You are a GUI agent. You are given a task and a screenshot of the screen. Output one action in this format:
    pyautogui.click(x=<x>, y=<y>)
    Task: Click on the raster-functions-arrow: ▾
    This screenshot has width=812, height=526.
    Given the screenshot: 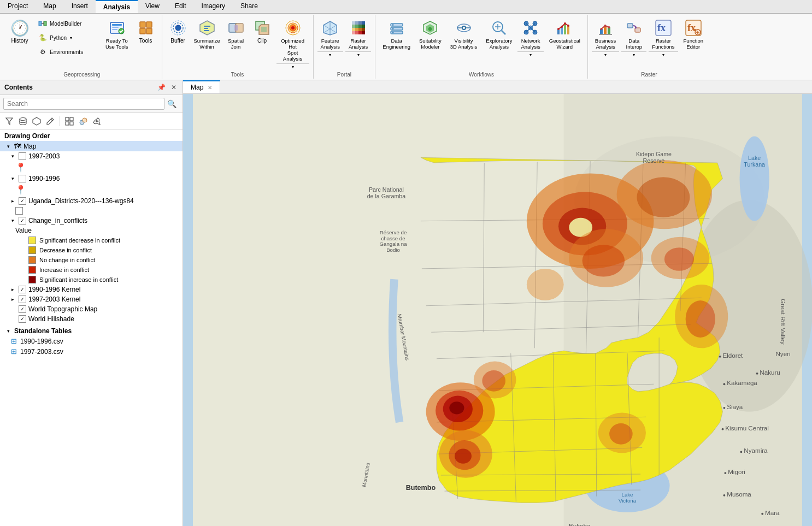 What is the action you would take?
    pyautogui.click(x=663, y=55)
    